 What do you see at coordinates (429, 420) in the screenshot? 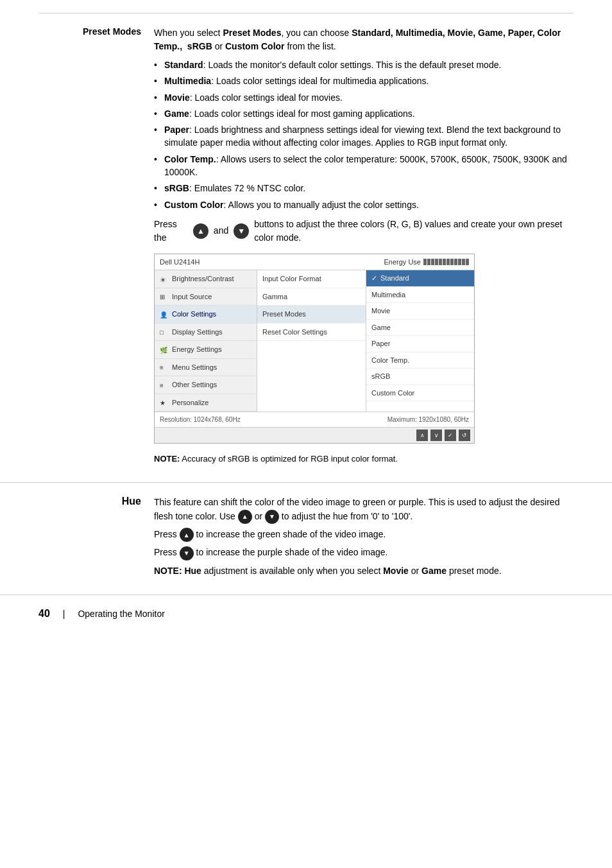
I see `osd-max-resolution: Maximum: 1920x1080, 60Hz` at bounding box center [429, 420].